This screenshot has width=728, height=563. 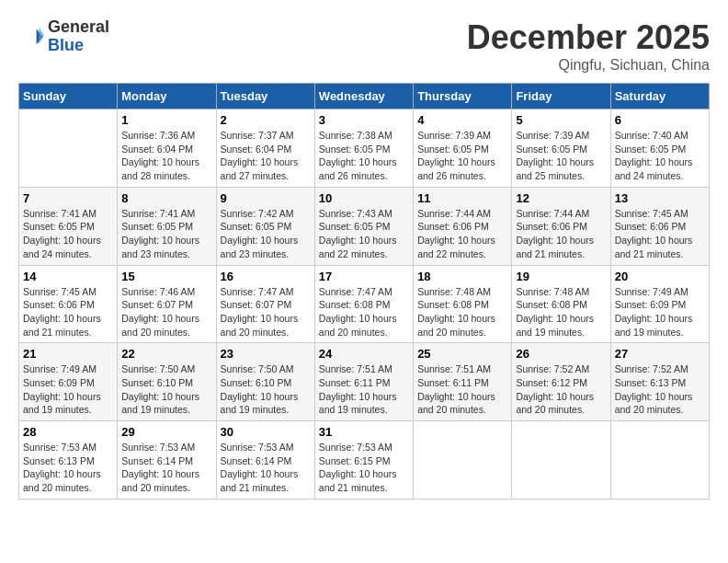 I want to click on calendar-cell: 26Sunrise: 7:52 AM Sunset: 6:12 PM Dayli…, so click(x=561, y=383).